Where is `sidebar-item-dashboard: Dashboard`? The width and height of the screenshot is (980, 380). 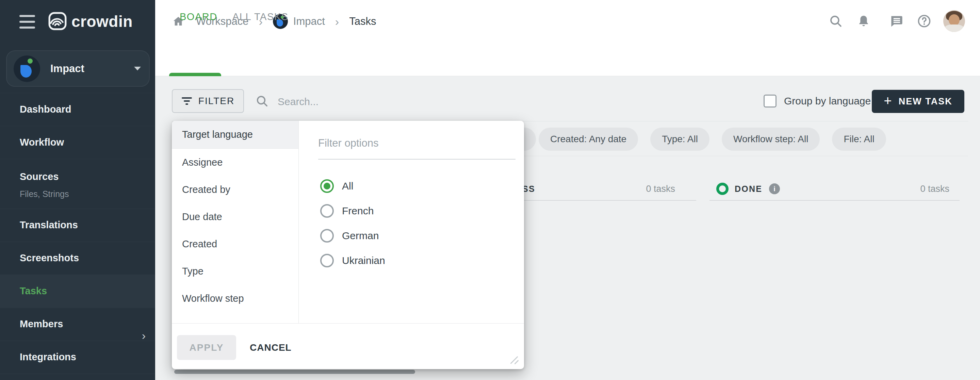
sidebar-item-dashboard: Dashboard is located at coordinates (78, 110).